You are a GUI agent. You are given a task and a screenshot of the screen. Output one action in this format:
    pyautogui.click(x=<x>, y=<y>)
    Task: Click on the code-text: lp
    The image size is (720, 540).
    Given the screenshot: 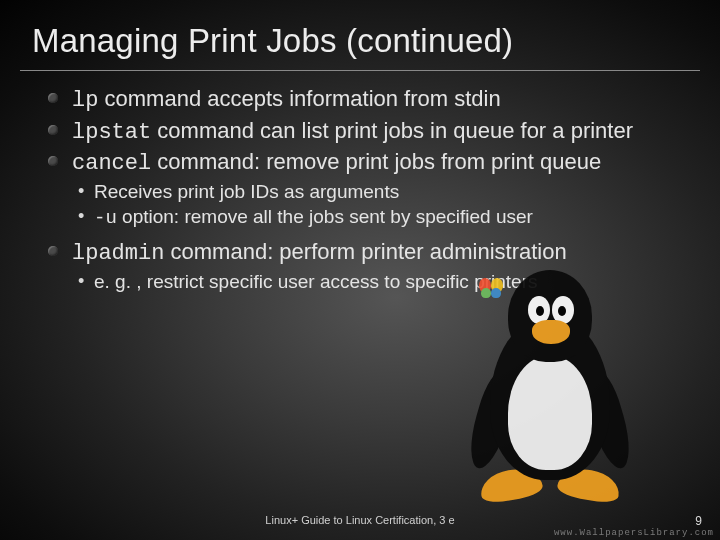 What is the action you would take?
    pyautogui.click(x=85, y=100)
    